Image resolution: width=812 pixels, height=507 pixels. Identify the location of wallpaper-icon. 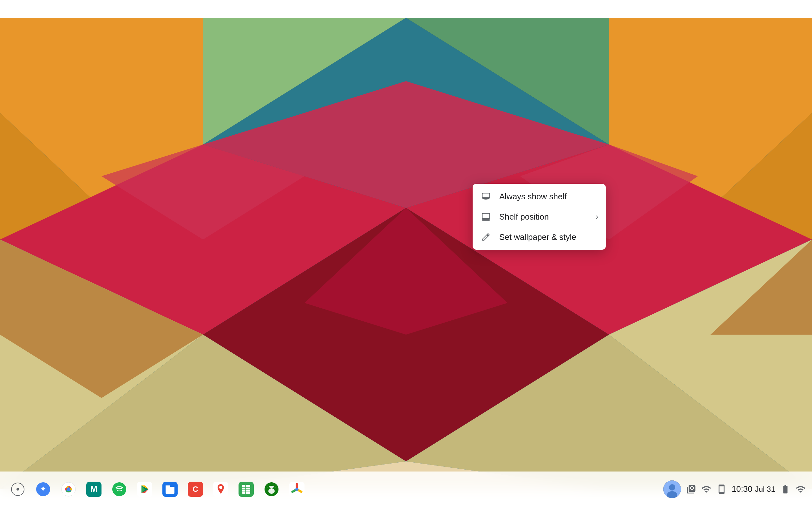
(486, 237).